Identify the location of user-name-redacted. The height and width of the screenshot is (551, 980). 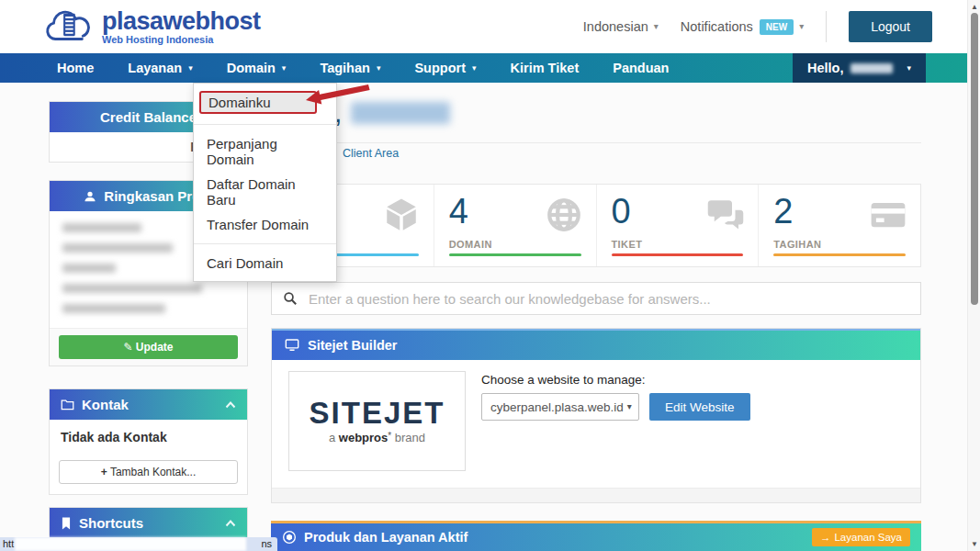
(872, 68).